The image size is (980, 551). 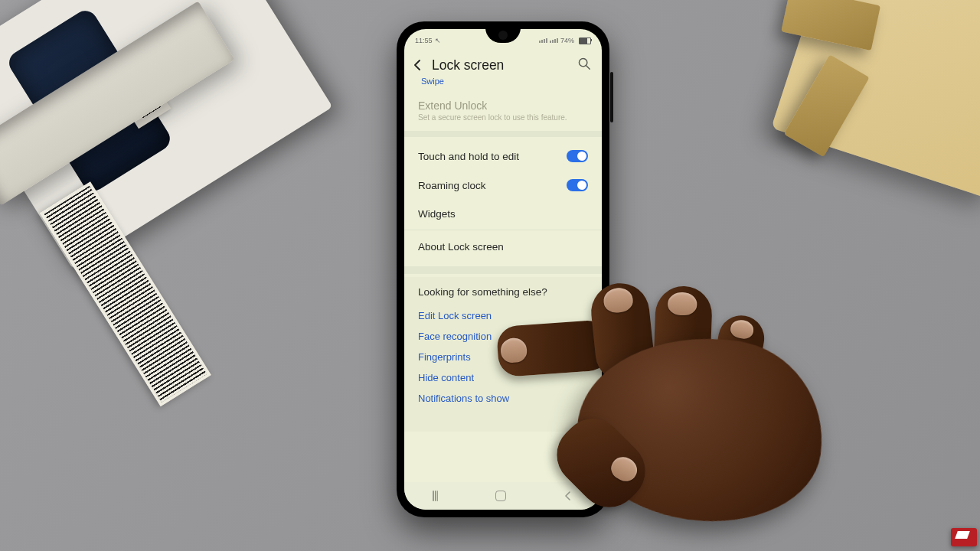 I want to click on call-icon: ↖, so click(x=438, y=41).